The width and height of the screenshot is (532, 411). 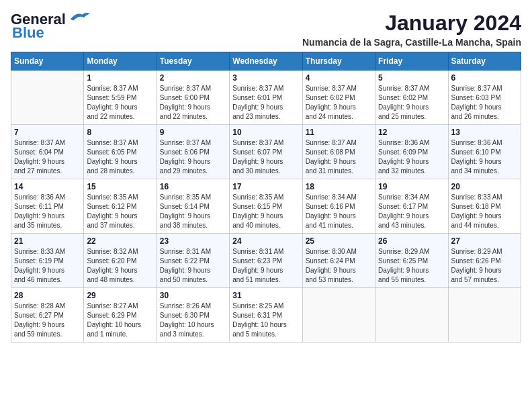 I want to click on calendar-cell: 15Sunrise: 8:35 AM Sunset: 6:12 PM Dayli…, so click(x=120, y=207).